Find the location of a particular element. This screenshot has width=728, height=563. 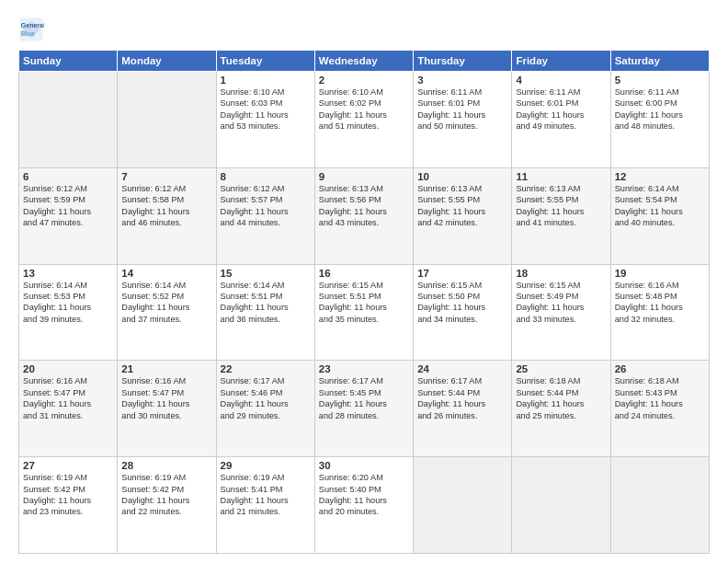

calendar-cell: 11Sunrise: 6:13 AM Sunset: 5:55 PM Dayli… is located at coordinates (561, 215).